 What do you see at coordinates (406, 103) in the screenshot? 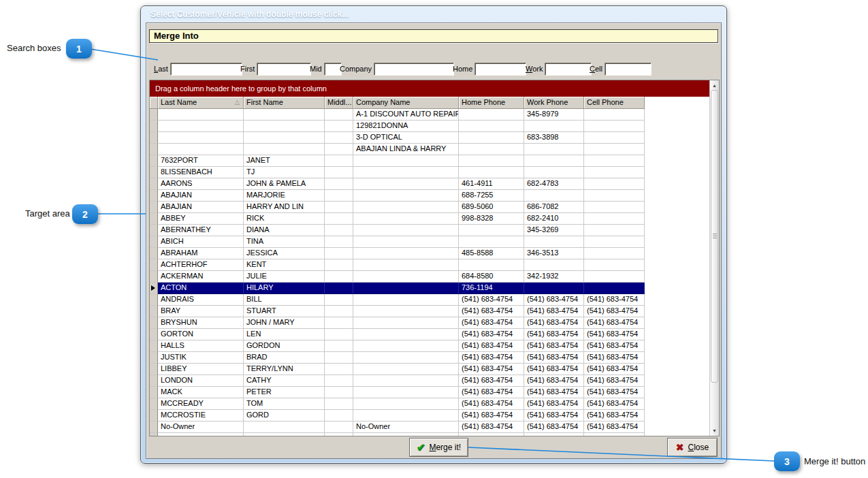
I see `column-header-company-name: Company Name` at bounding box center [406, 103].